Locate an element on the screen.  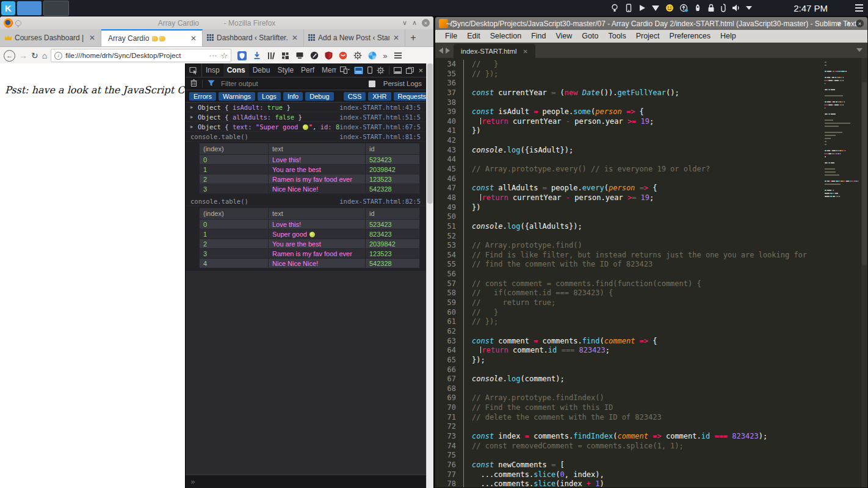
bookmark-star-icon: ☆ is located at coordinates (225, 56).